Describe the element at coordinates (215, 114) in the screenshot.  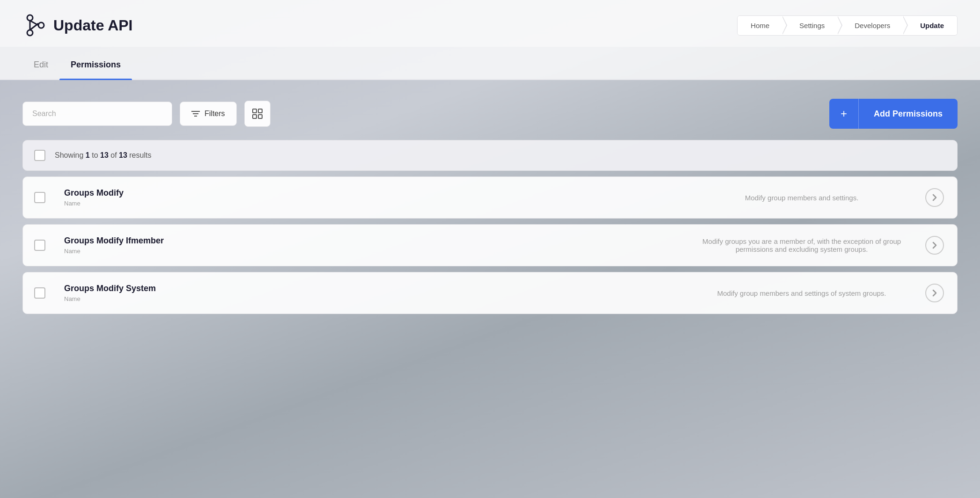
I see `filters-label: Filters` at that location.